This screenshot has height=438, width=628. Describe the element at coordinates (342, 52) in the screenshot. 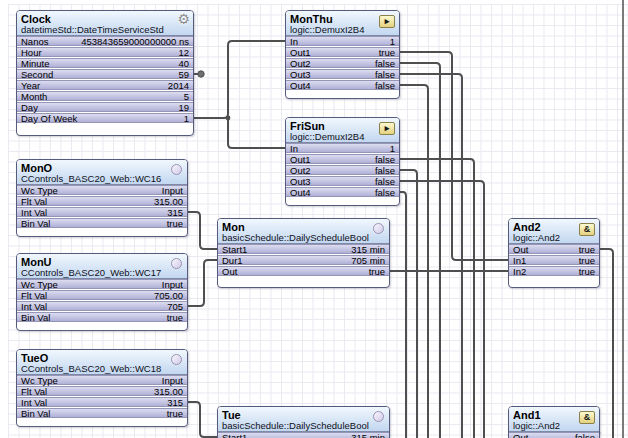

I see `slot-row: Out1true` at that location.